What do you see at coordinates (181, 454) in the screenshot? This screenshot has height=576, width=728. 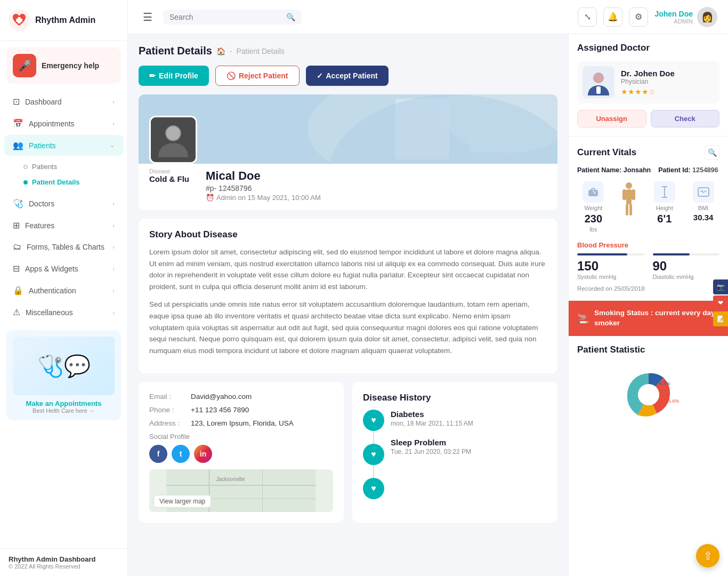 I see `twitter-icon: t` at bounding box center [181, 454].